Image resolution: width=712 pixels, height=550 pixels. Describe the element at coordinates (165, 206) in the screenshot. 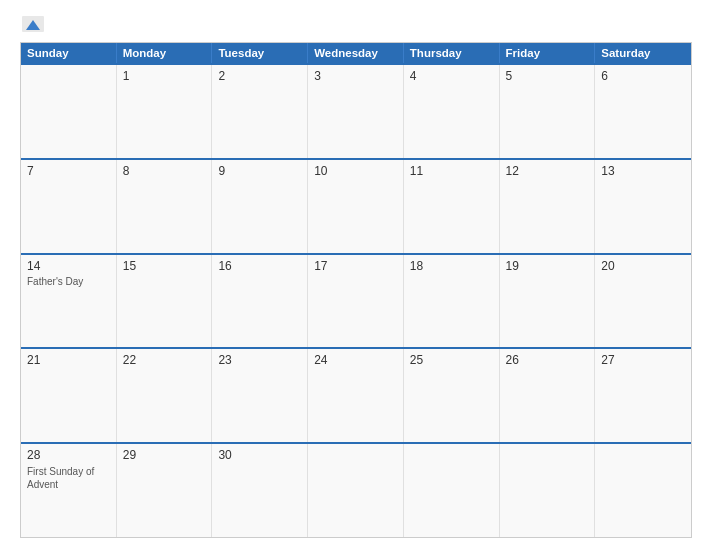

I see `calendar-cell: 8` at that location.